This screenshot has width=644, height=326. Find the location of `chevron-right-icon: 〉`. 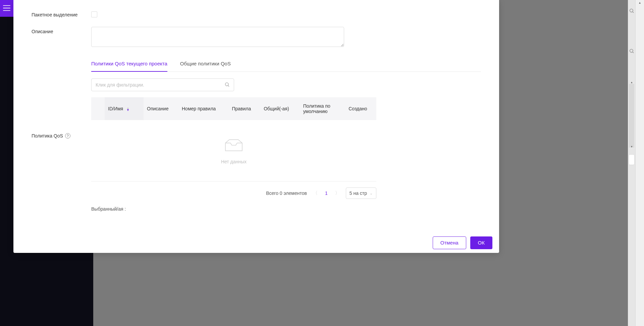

chevron-right-icon: 〉 is located at coordinates (337, 193).